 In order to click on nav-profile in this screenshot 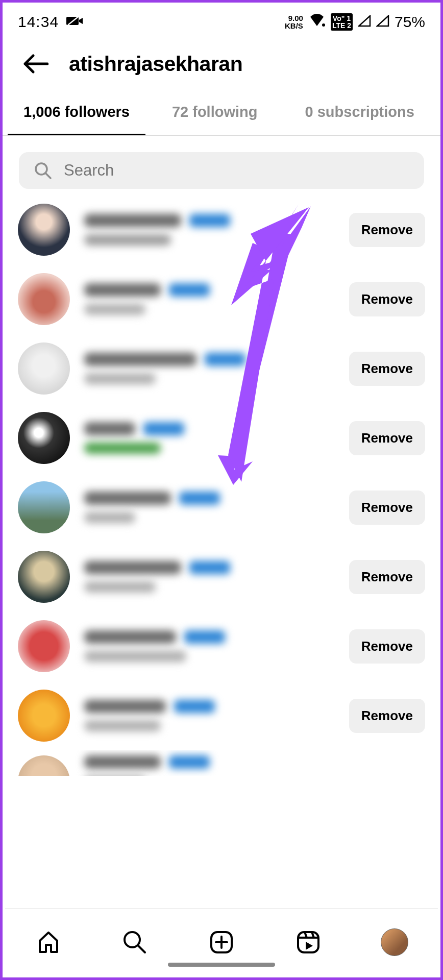, I will do `click(395, 942)`.